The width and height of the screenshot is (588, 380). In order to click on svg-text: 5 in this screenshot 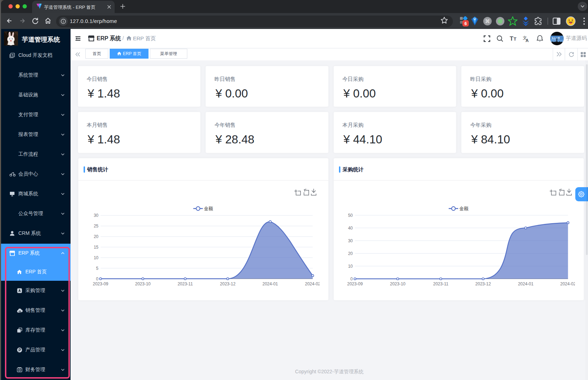, I will do `click(97, 268)`.